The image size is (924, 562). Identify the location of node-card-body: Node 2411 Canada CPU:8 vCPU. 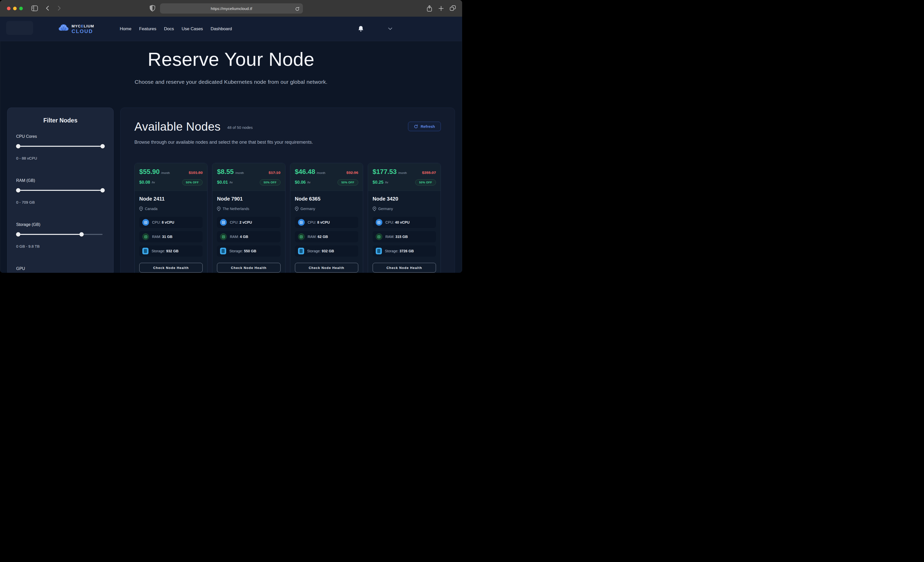
(171, 232).